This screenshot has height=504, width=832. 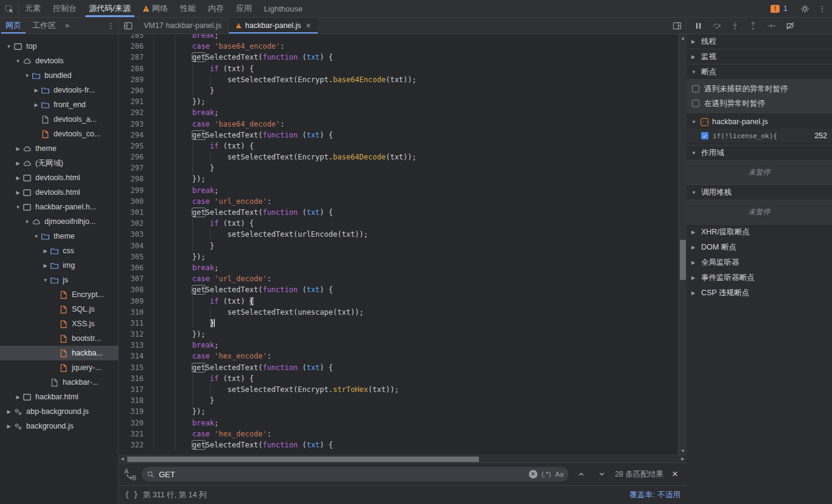 What do you see at coordinates (136, 91) in the screenshot?
I see `line-number: 290` at bounding box center [136, 91].